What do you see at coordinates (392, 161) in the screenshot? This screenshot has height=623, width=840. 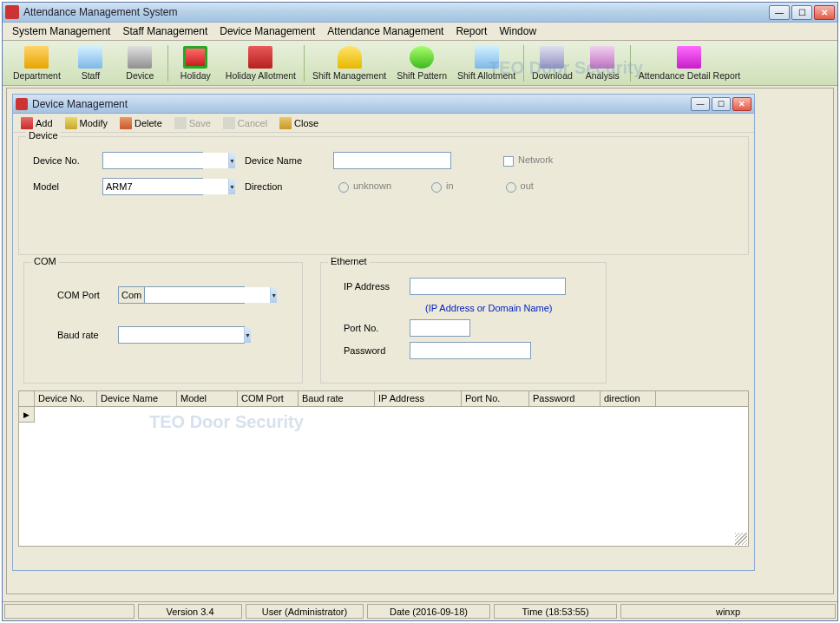 I see `device-name-input` at bounding box center [392, 161].